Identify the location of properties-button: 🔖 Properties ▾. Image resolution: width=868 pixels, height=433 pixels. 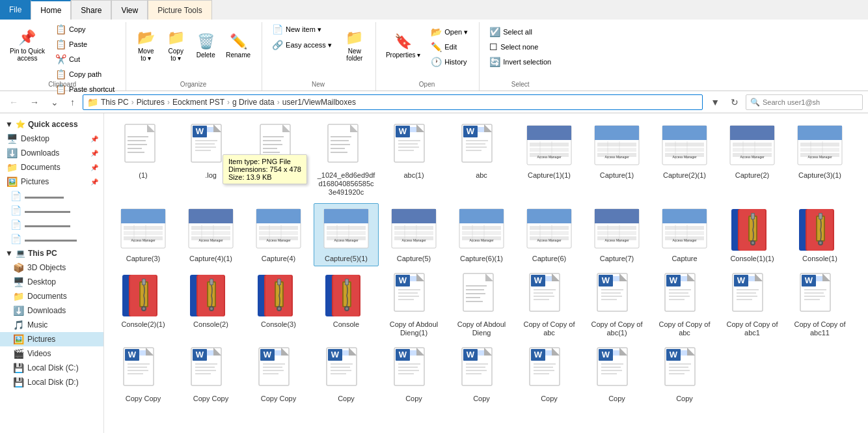
(403, 46).